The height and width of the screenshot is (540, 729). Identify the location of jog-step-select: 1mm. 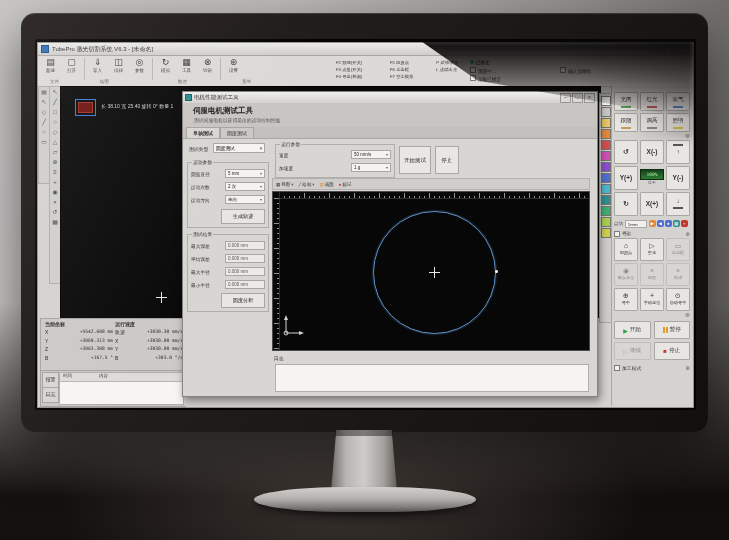
(636, 224).